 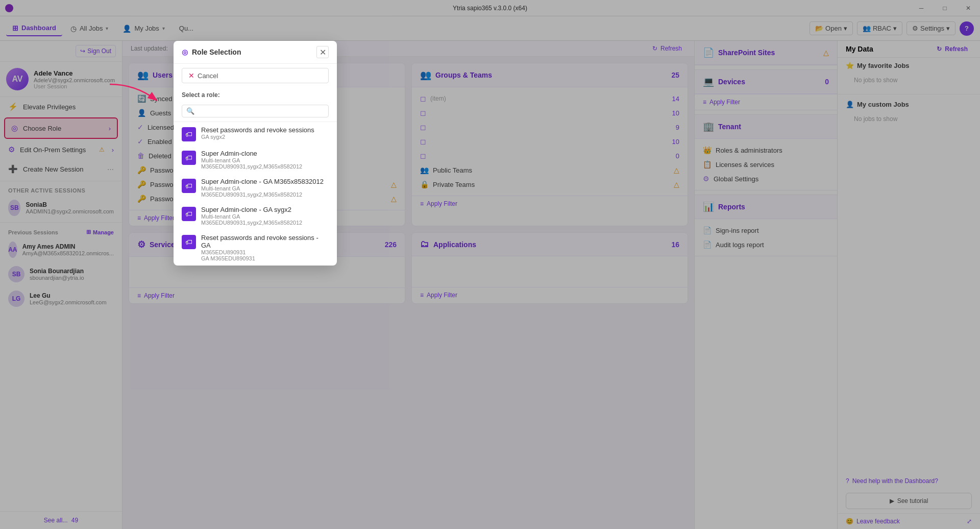 I want to click on role-item-2: 🏷 Super Admin-clone - GA M365x85832012 M…, so click(x=255, y=188).